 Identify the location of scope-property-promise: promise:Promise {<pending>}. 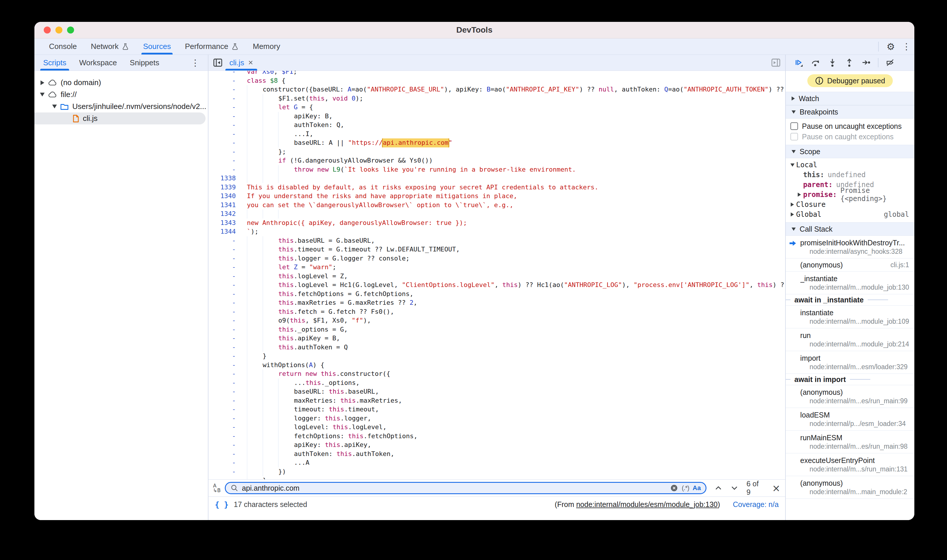
(850, 195).